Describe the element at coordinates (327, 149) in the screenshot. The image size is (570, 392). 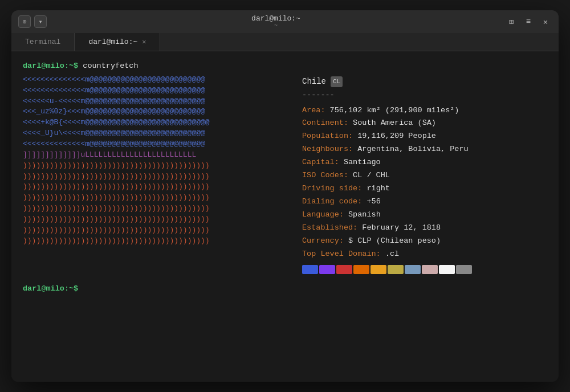
I see `neighbours-label: Neighbours:` at that location.